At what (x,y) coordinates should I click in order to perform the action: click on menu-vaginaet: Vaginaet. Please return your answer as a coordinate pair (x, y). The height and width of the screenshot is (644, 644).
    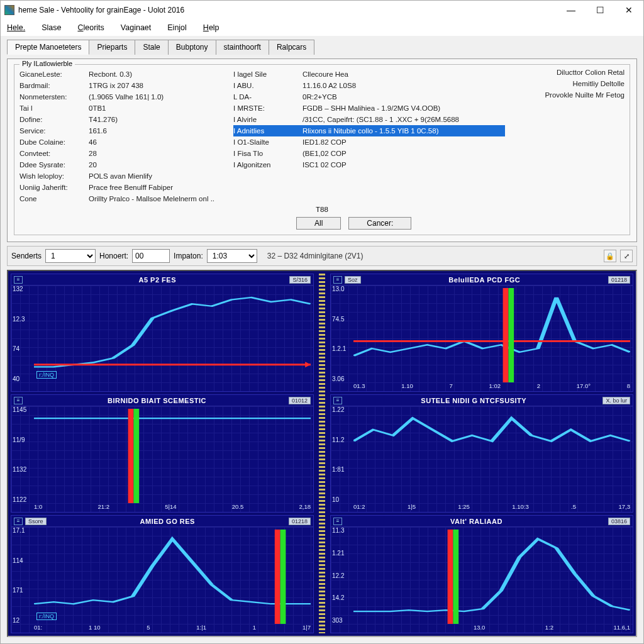
    Looking at the image, I should click on (136, 28).